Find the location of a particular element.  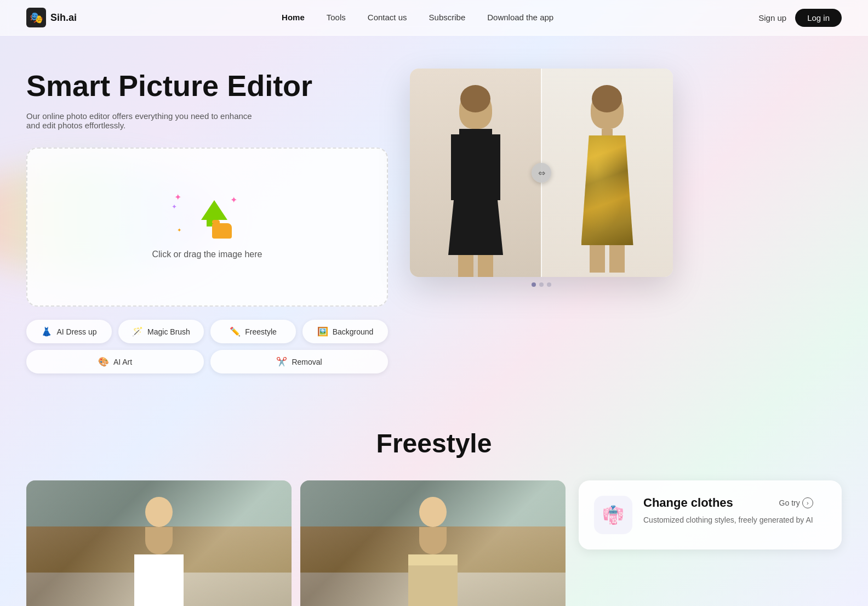

change-clothes-icon: 👘 is located at coordinates (613, 515).